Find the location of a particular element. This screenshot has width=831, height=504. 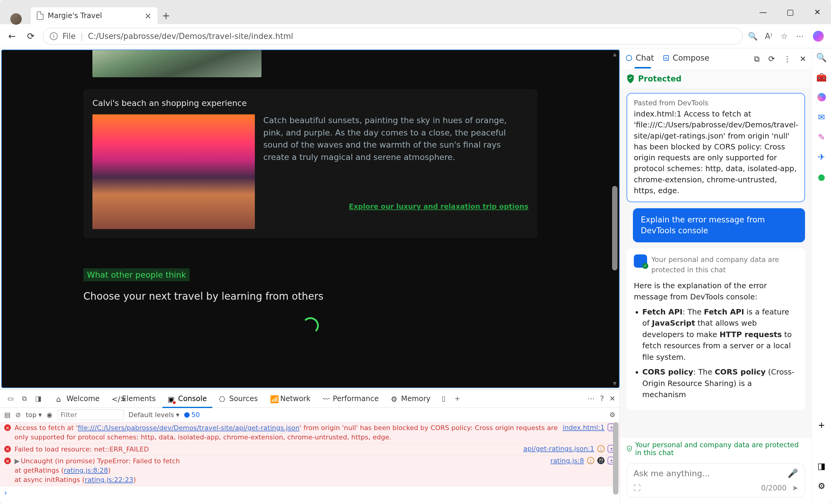

sunset-image is located at coordinates (174, 172).